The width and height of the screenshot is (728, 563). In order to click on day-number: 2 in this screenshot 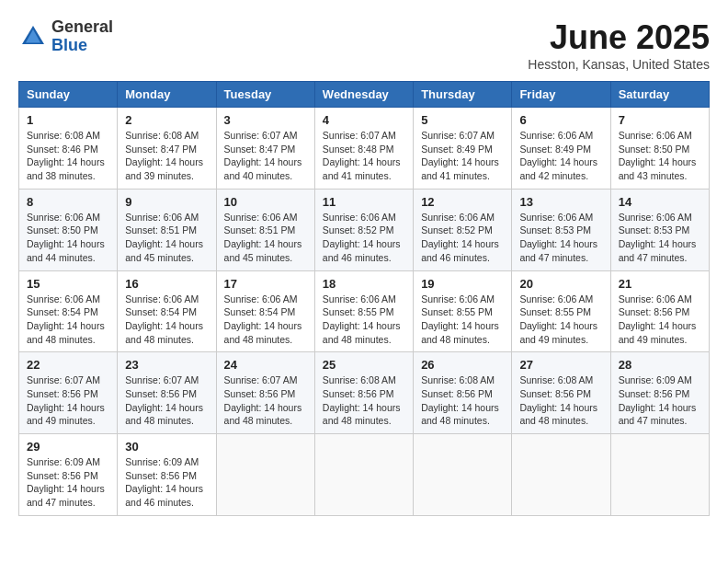, I will do `click(166, 120)`.